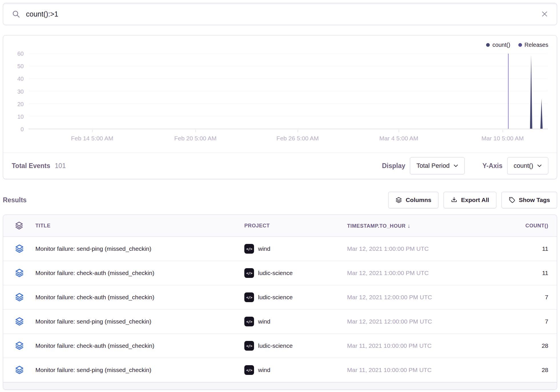  What do you see at coordinates (13, 91) in the screenshot?
I see `y-axis-labels: 0102030405060` at bounding box center [13, 91].